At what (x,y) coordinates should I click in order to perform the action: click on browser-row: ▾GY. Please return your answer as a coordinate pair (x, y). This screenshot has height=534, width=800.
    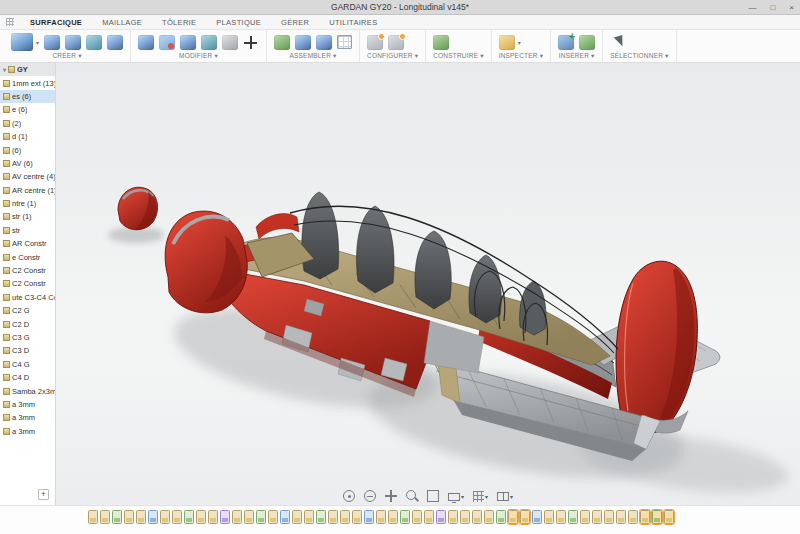
    Looking at the image, I should click on (28, 70).